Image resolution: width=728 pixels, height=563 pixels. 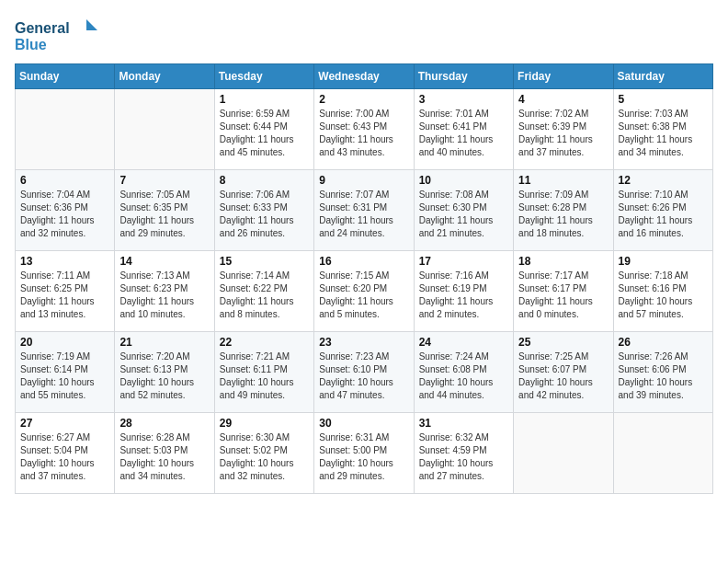 What do you see at coordinates (463, 261) in the screenshot?
I see `day-number: 17` at bounding box center [463, 261].